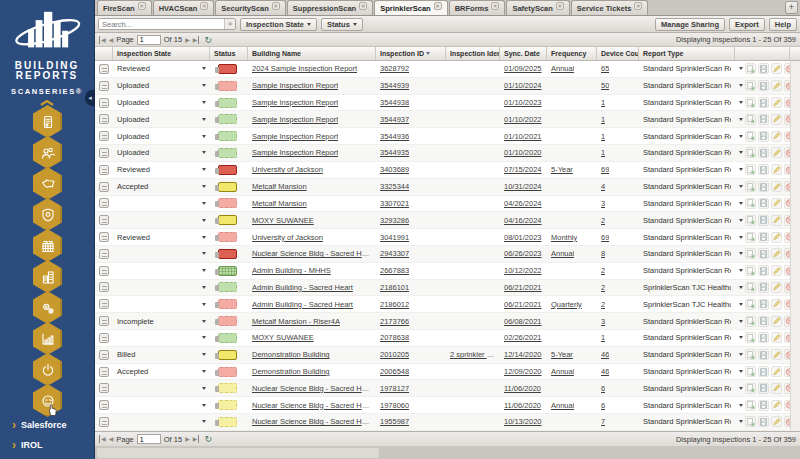 This screenshot has height=459, width=800. What do you see at coordinates (394, 170) in the screenshot?
I see `inspection-id-link: 3403689` at bounding box center [394, 170].